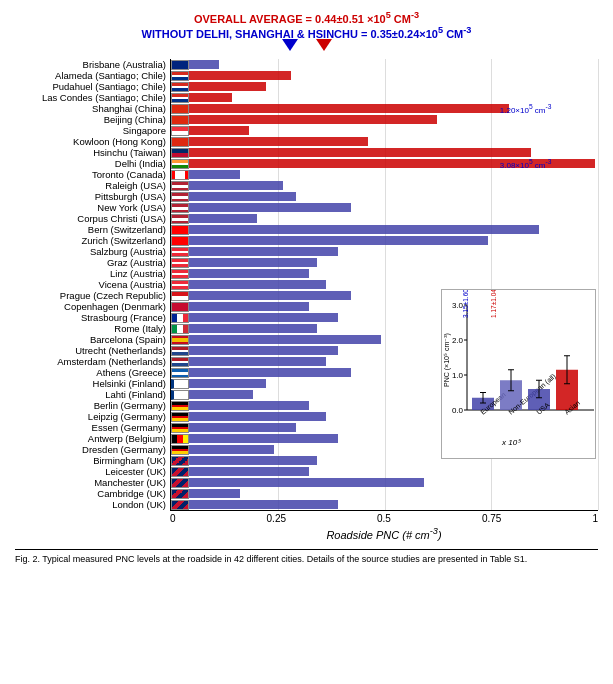 The height and width of the screenshot is (684, 613). I want to click on city-label-37: Leicester (UK), so click(92, 472).